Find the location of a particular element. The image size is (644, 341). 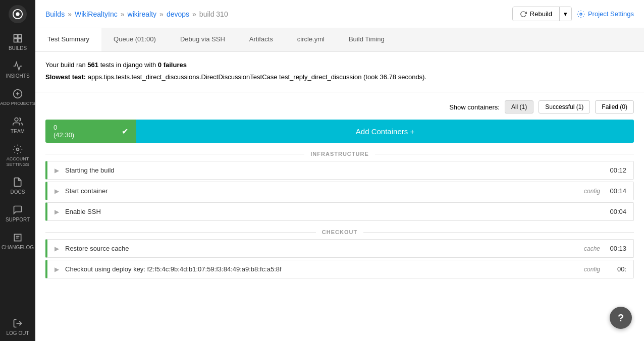

sidebar-item-support-label: SUPPORT is located at coordinates (18, 220).